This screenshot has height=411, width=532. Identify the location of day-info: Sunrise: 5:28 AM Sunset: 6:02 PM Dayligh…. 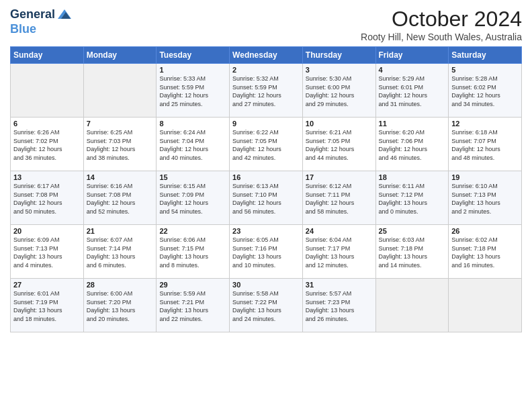
(485, 91).